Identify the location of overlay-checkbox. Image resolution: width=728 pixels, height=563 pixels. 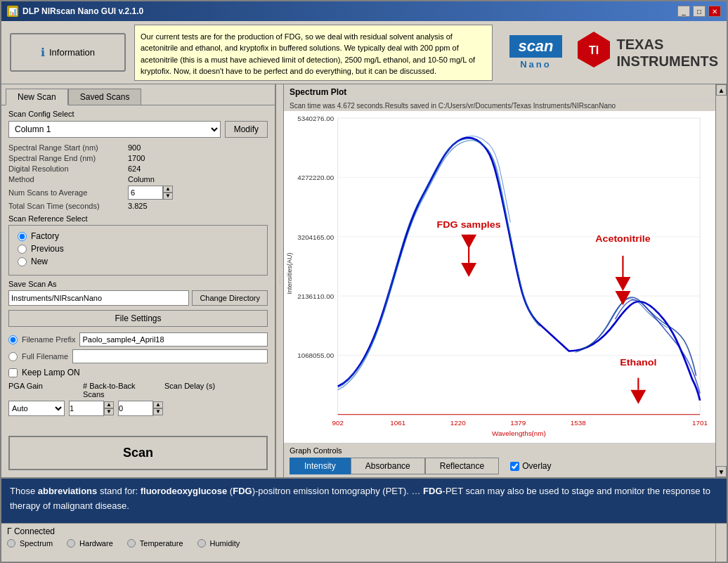
(514, 467).